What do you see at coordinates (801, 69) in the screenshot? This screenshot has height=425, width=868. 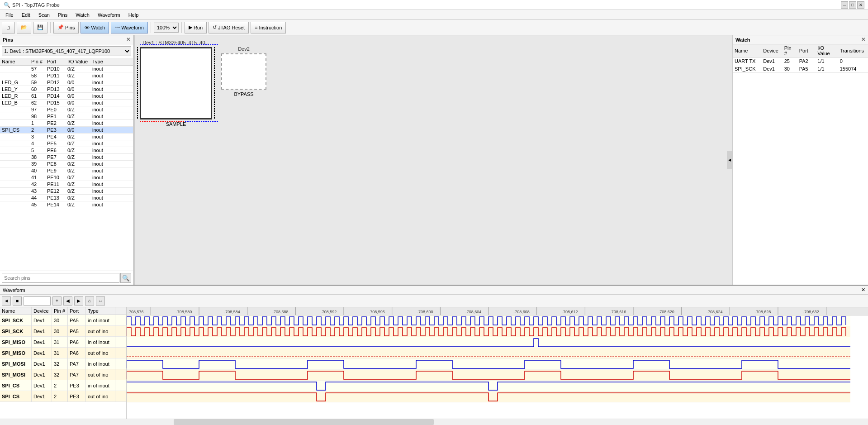 I see `table-row: SPI_SCK Dev1 30 PA5 1/1 155074` at bounding box center [801, 69].